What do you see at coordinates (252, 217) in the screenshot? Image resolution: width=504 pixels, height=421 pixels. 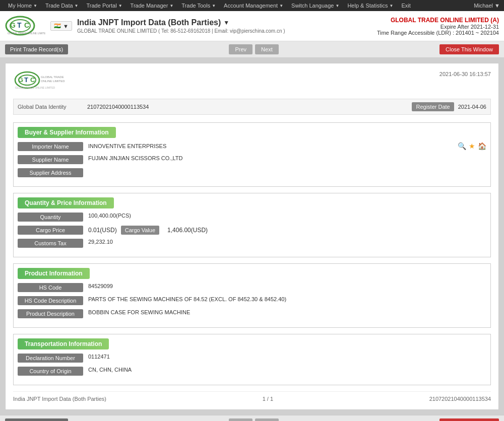 I see `quantity-row: Quantity 100,400.00(PCS)` at bounding box center [252, 217].